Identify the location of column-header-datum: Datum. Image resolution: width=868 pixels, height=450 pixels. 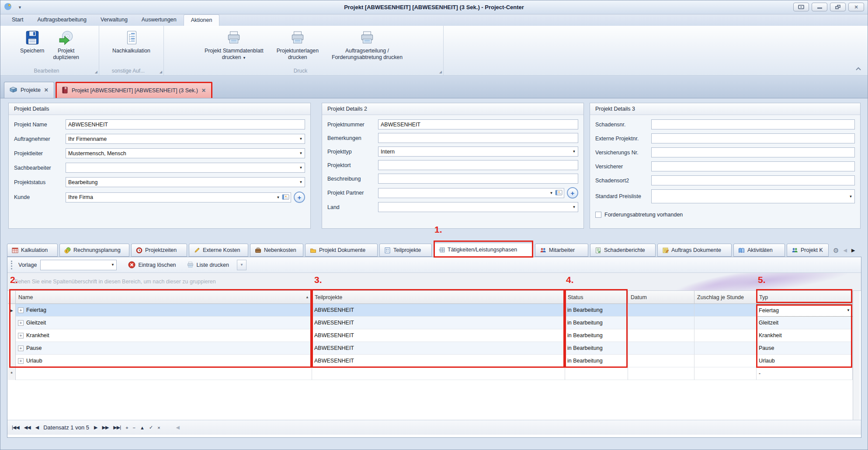
(661, 297).